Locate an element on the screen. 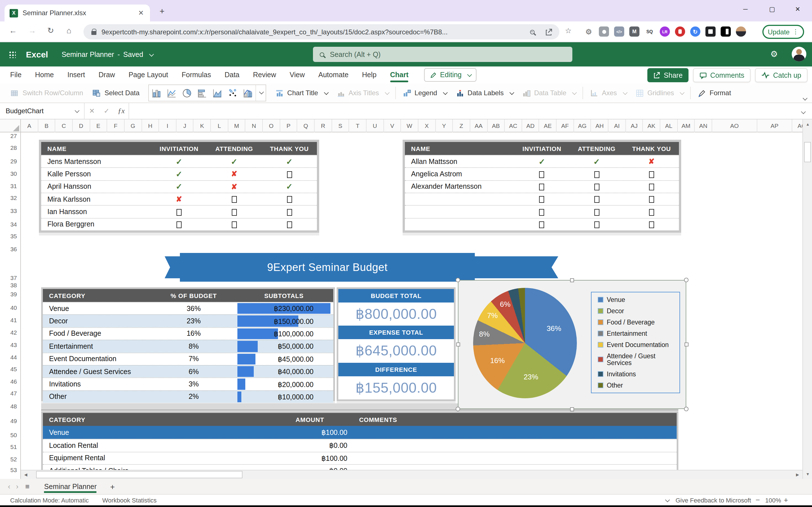 This screenshot has width=812, height=507. browser-tab: X Seminar Planner.xlsx ✕ is located at coordinates (77, 13).